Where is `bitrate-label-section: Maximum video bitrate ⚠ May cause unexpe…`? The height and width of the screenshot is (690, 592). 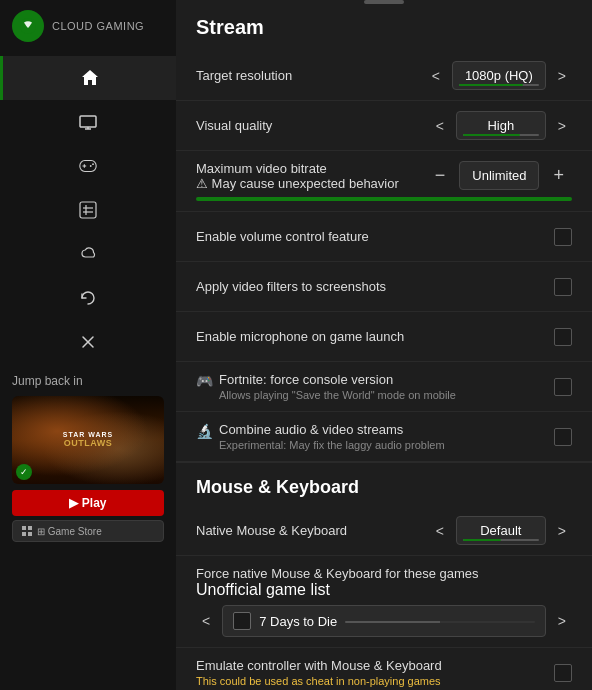 bitrate-label-section: Maximum video bitrate ⚠ May cause unexpe… is located at coordinates (312, 176).